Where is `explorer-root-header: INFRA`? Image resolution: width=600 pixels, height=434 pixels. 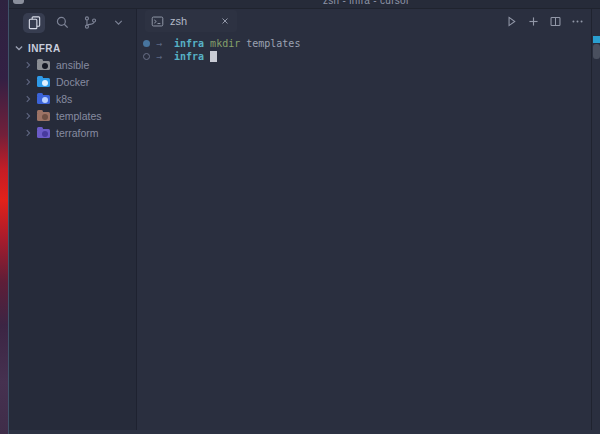
explorer-root-header: INFRA is located at coordinates (72, 48).